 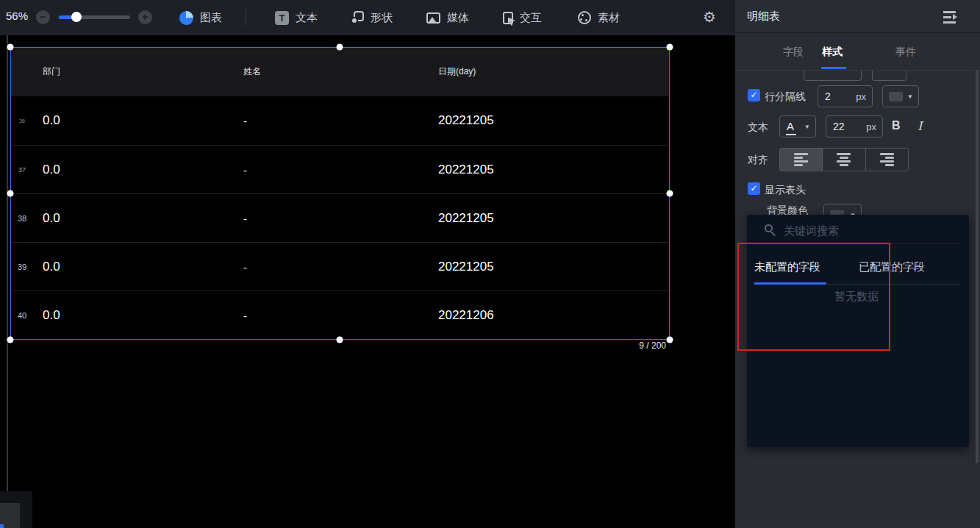 What do you see at coordinates (17, 16) in the screenshot?
I see `zoom-level: 56%` at bounding box center [17, 16].